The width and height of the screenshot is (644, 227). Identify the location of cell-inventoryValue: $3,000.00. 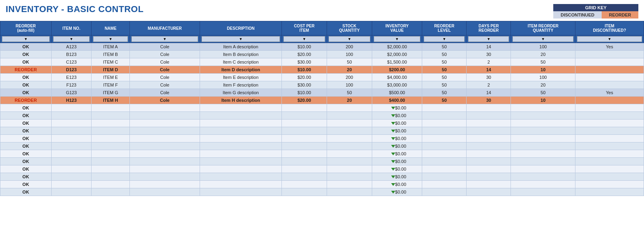
(397, 85).